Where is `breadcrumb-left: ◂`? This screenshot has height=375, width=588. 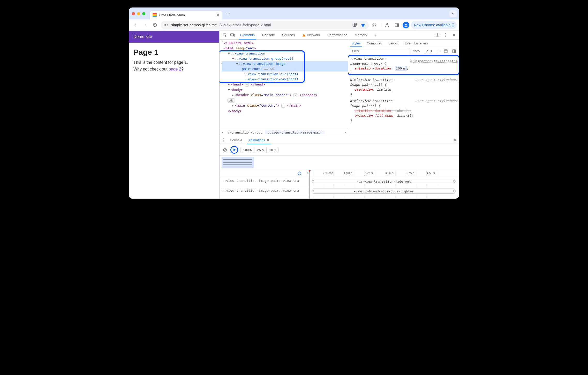
breadcrumb-left: ◂ is located at coordinates (222, 132).